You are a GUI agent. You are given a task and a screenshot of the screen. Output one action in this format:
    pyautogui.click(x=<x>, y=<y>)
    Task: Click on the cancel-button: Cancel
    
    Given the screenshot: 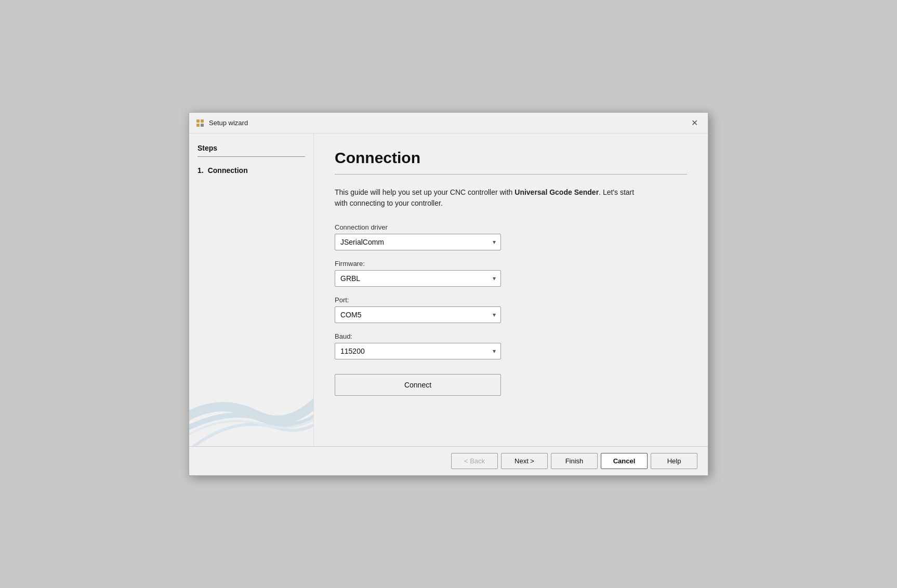 What is the action you would take?
    pyautogui.click(x=624, y=461)
    